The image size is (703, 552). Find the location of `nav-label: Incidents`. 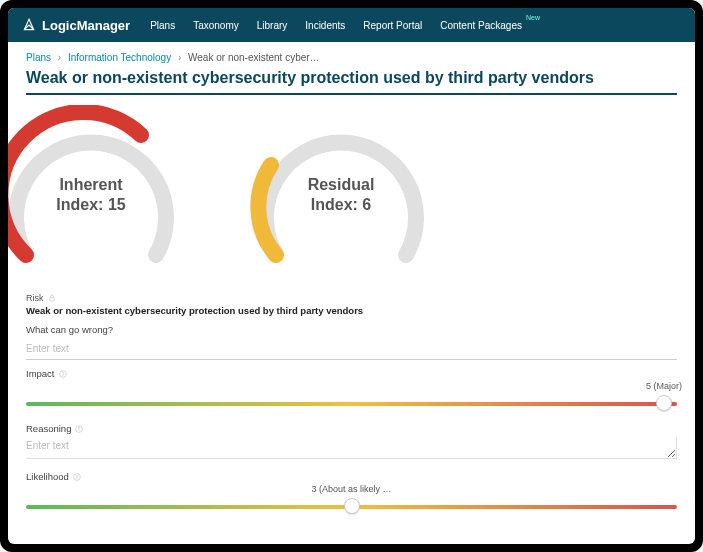

nav-label: Incidents is located at coordinates (325, 26).